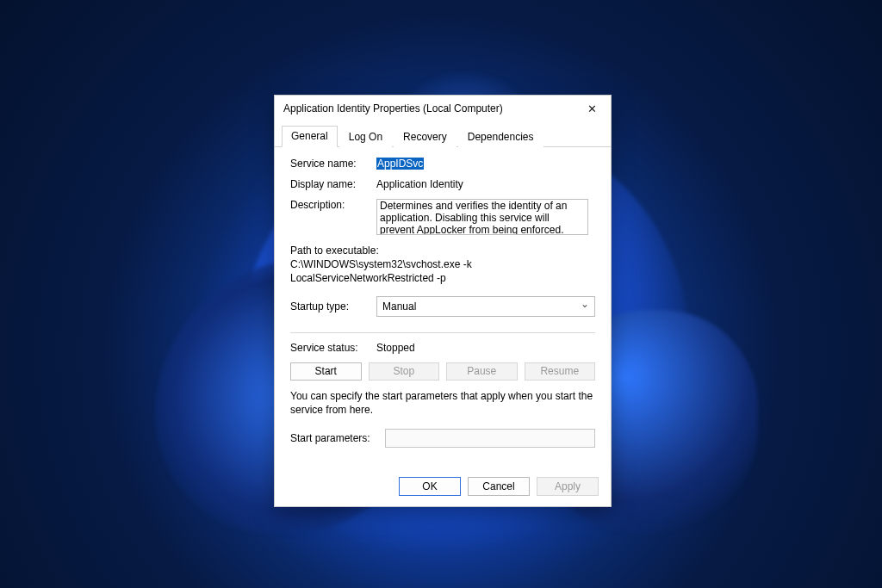  I want to click on startup-type-label: Startup type:, so click(333, 306).